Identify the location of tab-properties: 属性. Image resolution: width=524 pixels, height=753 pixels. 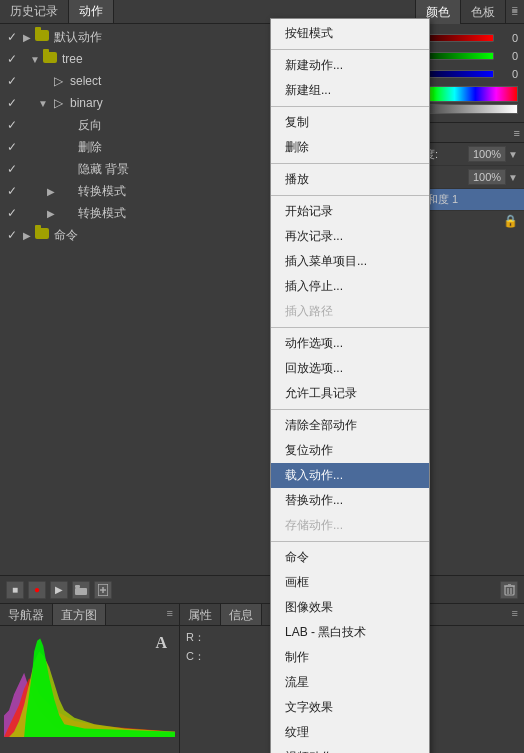
(200, 614).